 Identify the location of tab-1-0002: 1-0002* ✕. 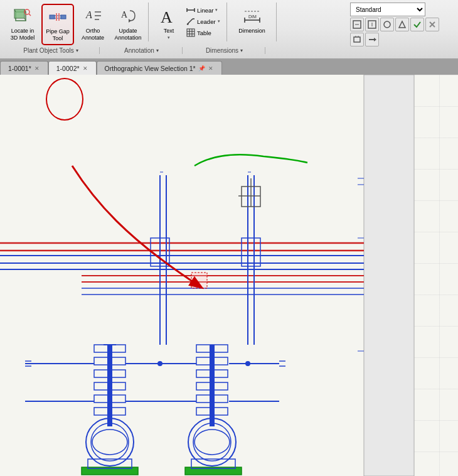
(73, 68).